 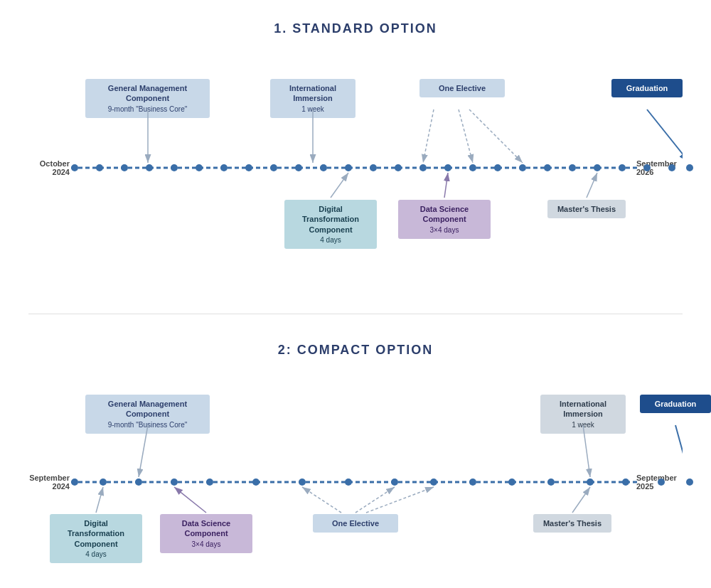 I want to click on intl-box-s1: International Immersion 1 week, so click(x=313, y=98).